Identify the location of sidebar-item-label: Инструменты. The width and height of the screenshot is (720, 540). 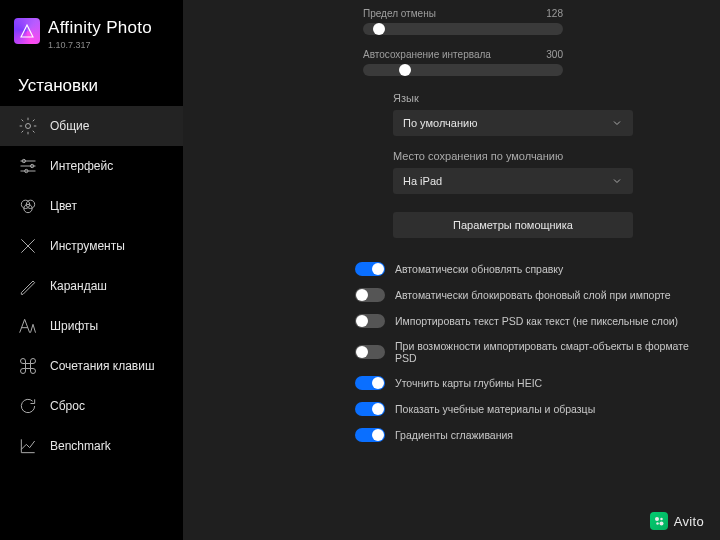
(88, 246).